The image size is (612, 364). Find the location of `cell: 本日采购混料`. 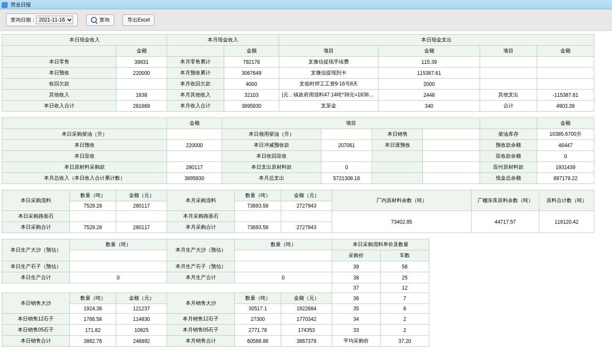

cell: 本日采购混料 is located at coordinates (36, 200).